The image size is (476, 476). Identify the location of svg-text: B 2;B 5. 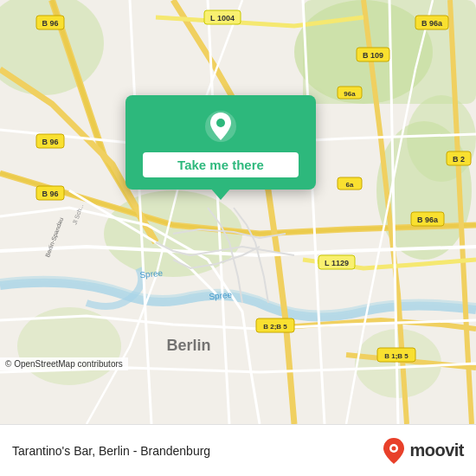
(275, 327).